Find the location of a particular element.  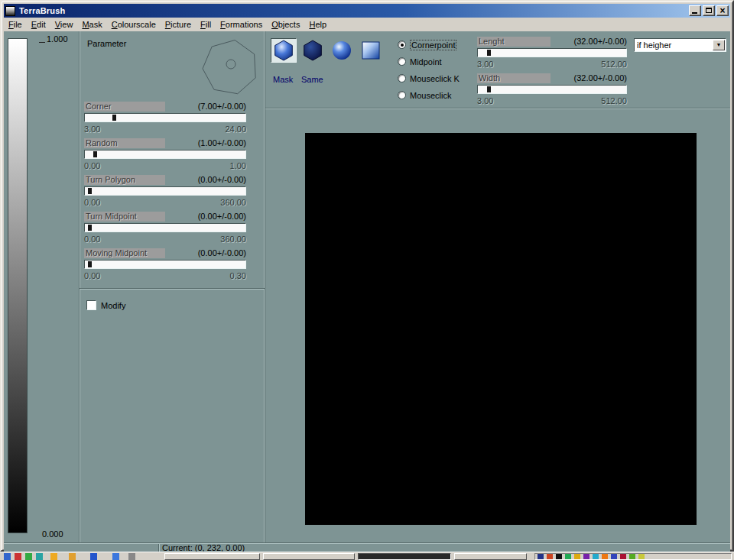

random-slider-handle is located at coordinates (95, 154).